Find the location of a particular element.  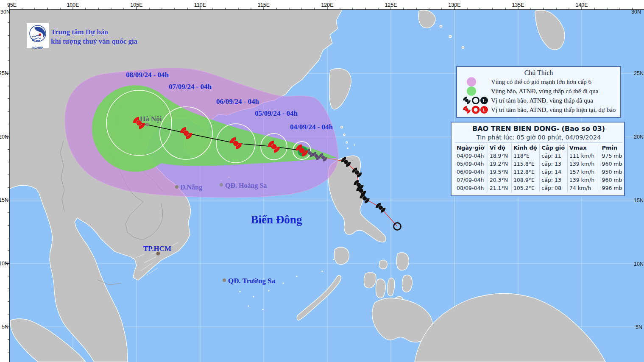

legend-label: Vùng bão, ATNĐ, vùng thấp có thể đi qua is located at coordinates (544, 92).